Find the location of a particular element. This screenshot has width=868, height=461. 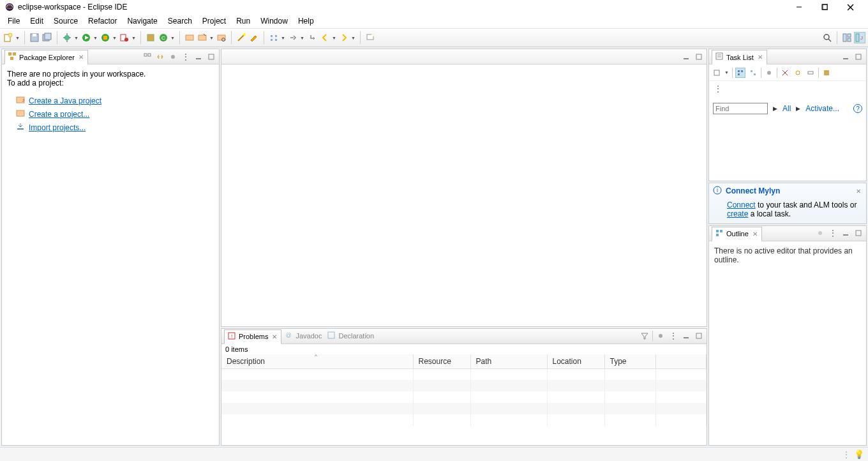

coverage-icon is located at coordinates (105, 38).